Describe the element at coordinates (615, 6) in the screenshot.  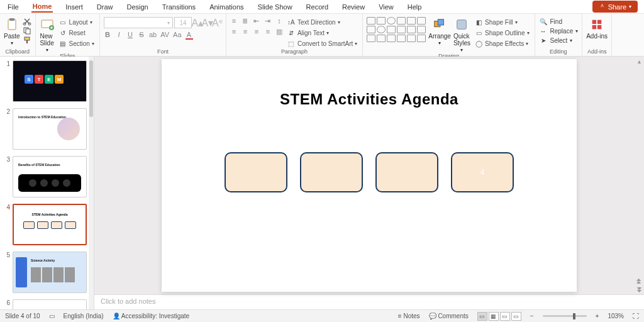
I see `share-button: ＾ Share ▾` at that location.